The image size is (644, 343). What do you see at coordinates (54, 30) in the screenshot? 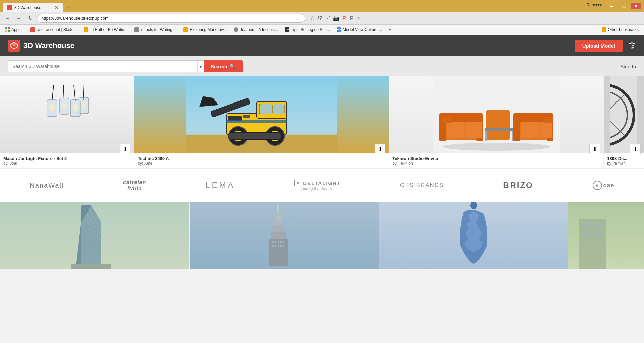
I see `bookmark-user-account: User account | Sketc...` at bounding box center [54, 30].